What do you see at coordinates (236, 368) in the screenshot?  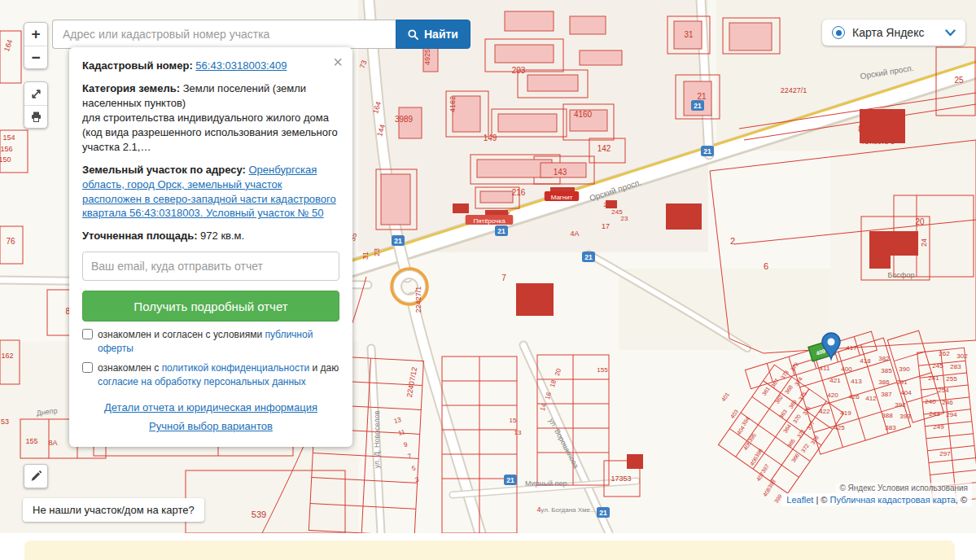 I see `privacy-policy-link: политикой конфиденциальности` at bounding box center [236, 368].